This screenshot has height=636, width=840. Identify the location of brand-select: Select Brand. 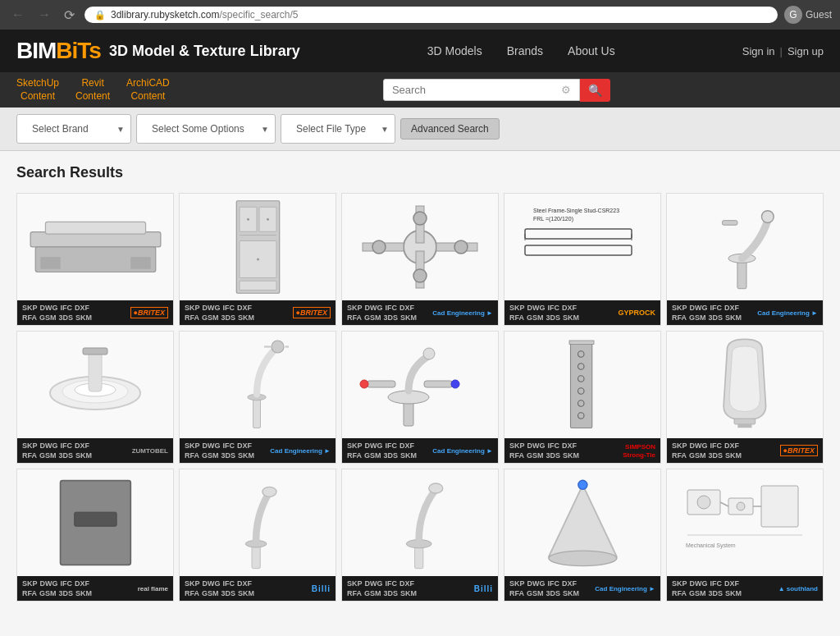
(74, 129).